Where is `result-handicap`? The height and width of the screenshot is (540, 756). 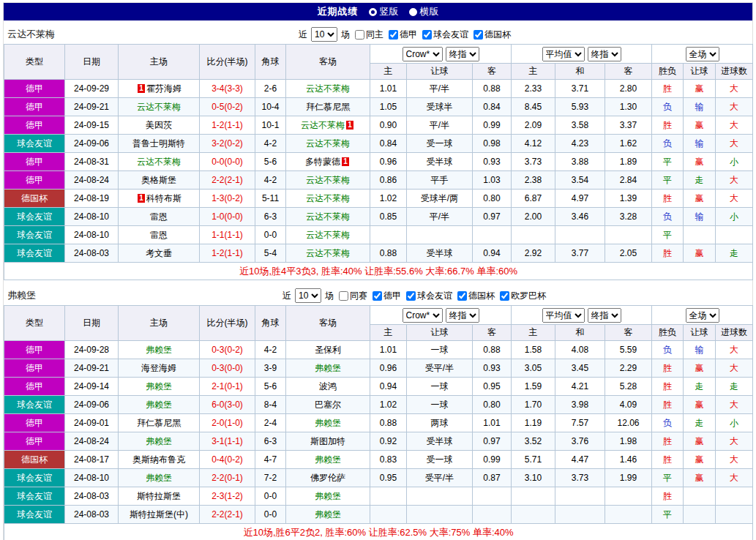
result-handicap is located at coordinates (700, 236).